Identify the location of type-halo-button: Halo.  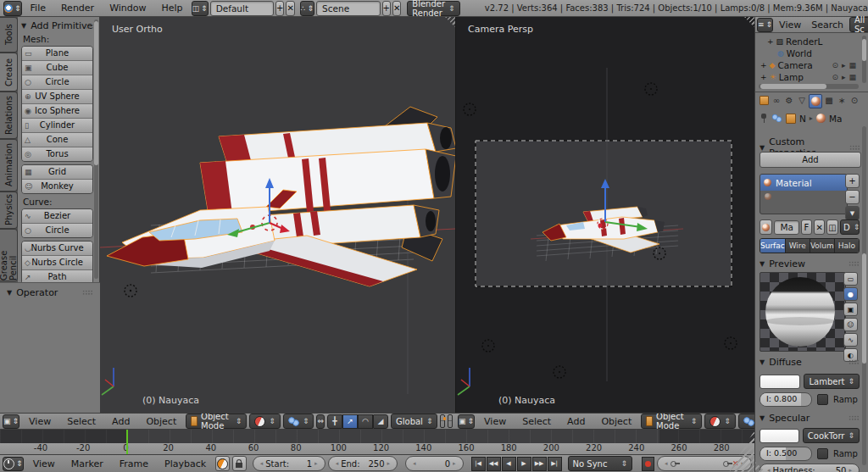
(847, 246).